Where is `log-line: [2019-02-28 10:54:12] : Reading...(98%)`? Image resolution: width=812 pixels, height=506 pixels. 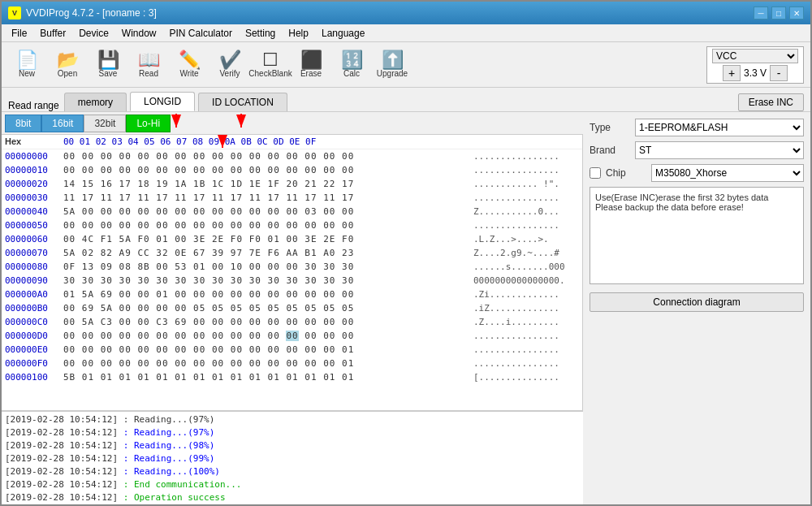 log-line: [2019-02-28 10:54:12] : Reading...(98%) is located at coordinates (292, 446).